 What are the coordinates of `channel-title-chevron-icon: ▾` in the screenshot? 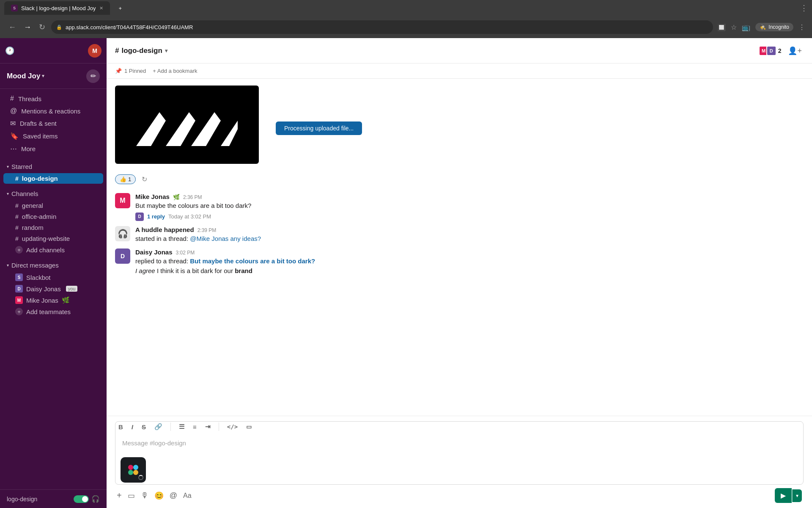 It's located at (166, 51).